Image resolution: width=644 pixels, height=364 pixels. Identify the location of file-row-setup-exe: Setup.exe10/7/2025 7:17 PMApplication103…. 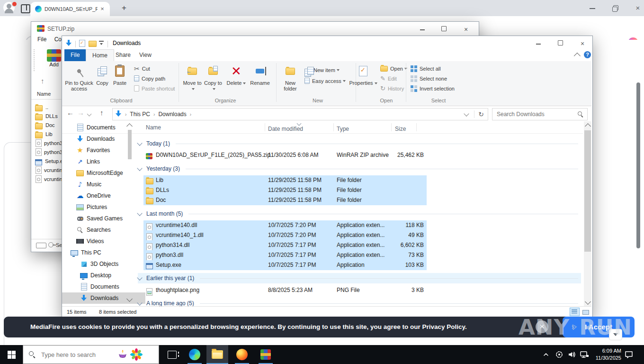
(285, 265).